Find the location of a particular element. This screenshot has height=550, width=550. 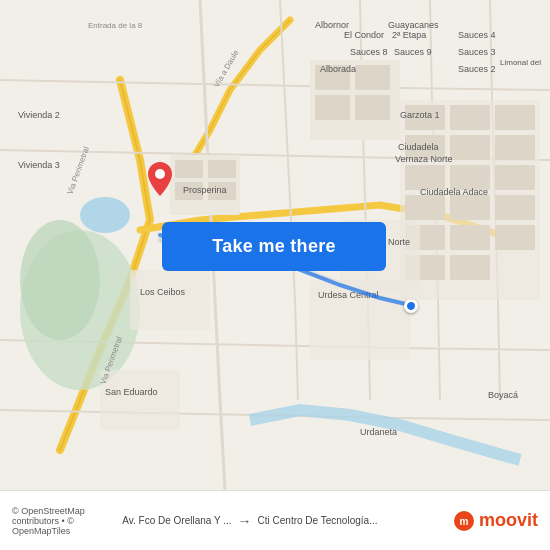

moovit-logo: m moovit is located at coordinates (496, 521).